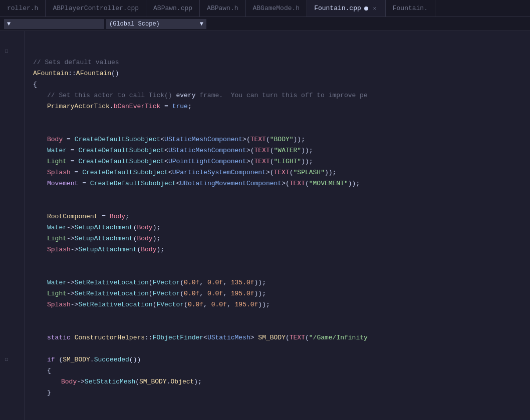 The width and height of the screenshot is (530, 420). What do you see at coordinates (282, 107) in the screenshot?
I see `code-line: PrimaryActorTick.bCanEverTick = true;` at bounding box center [282, 107].